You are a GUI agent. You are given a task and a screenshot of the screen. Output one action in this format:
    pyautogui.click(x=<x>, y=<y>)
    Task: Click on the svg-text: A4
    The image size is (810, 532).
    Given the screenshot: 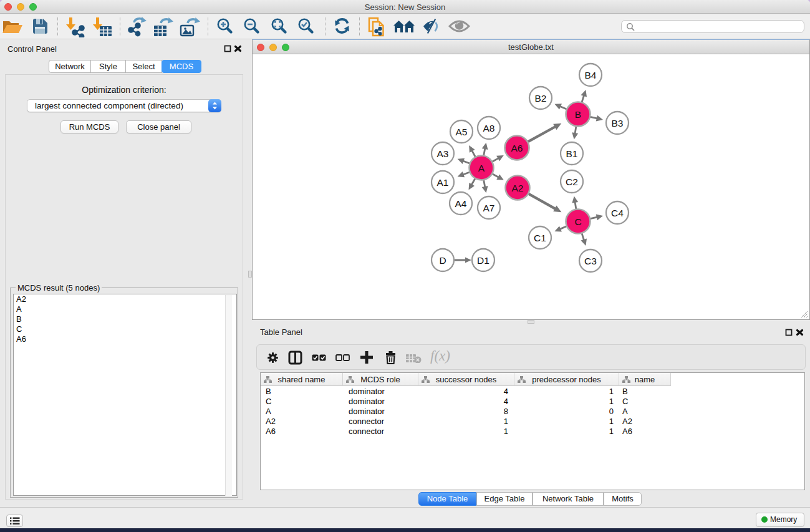 What is the action you would take?
    pyautogui.click(x=461, y=203)
    